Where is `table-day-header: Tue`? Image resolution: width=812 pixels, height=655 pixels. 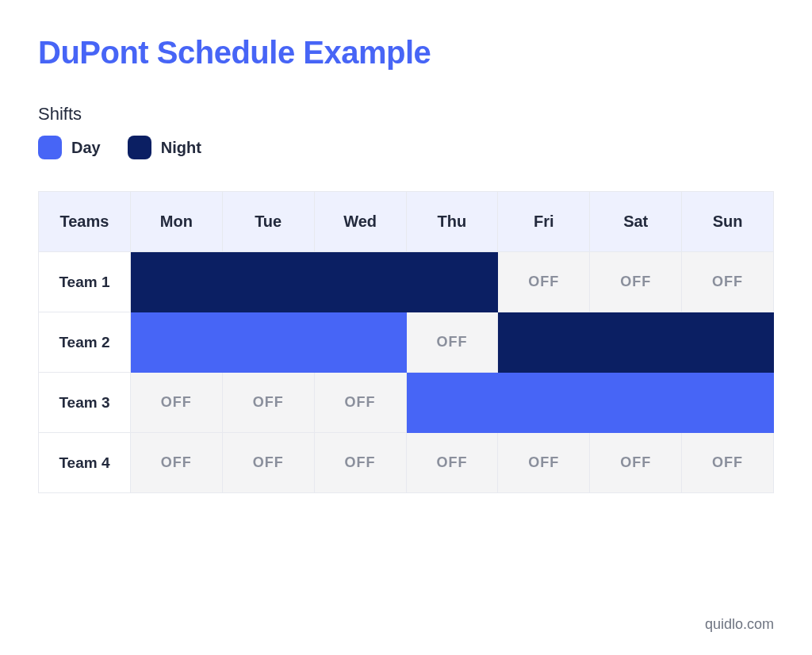 table-day-header: Tue is located at coordinates (268, 222).